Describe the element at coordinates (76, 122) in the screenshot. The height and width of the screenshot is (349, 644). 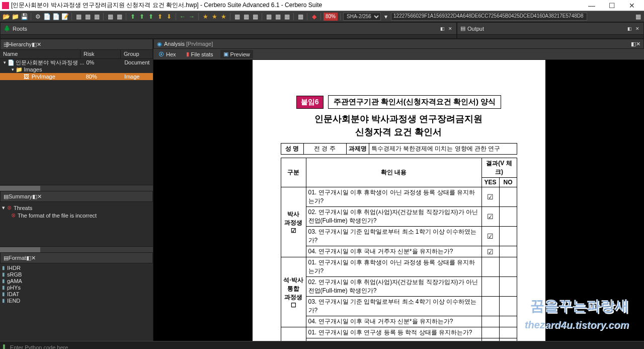
I see `hierarchy-tree: ▾📄인문사회분야 박사과정생 ...0%Document▾📁Images🖼Prv…` at that location.